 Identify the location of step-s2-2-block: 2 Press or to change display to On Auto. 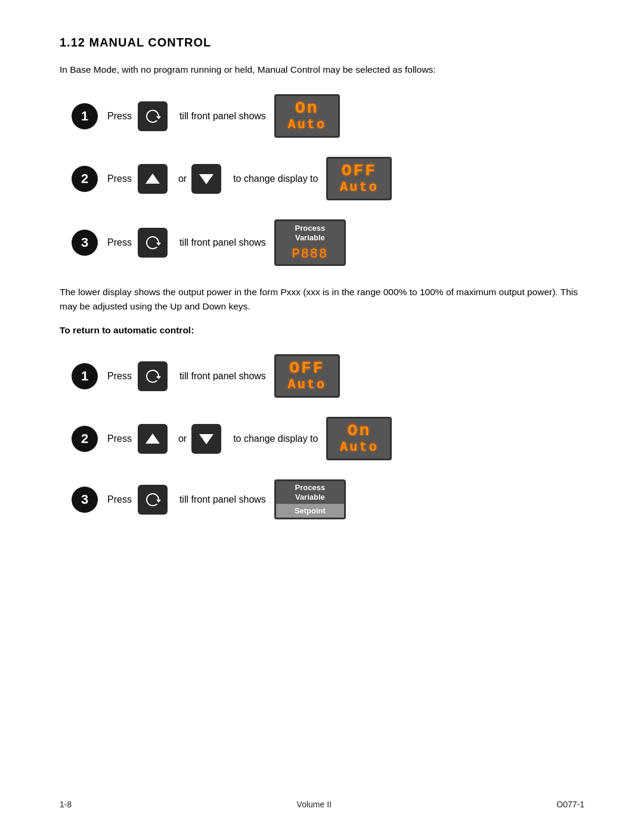
(328, 439).